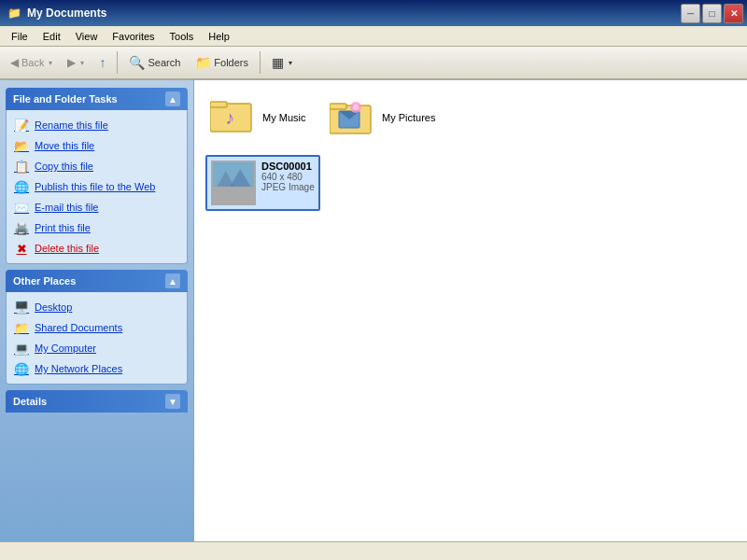 This screenshot has width=747, height=560. I want to click on forward-button: ▾, so click(76, 63).